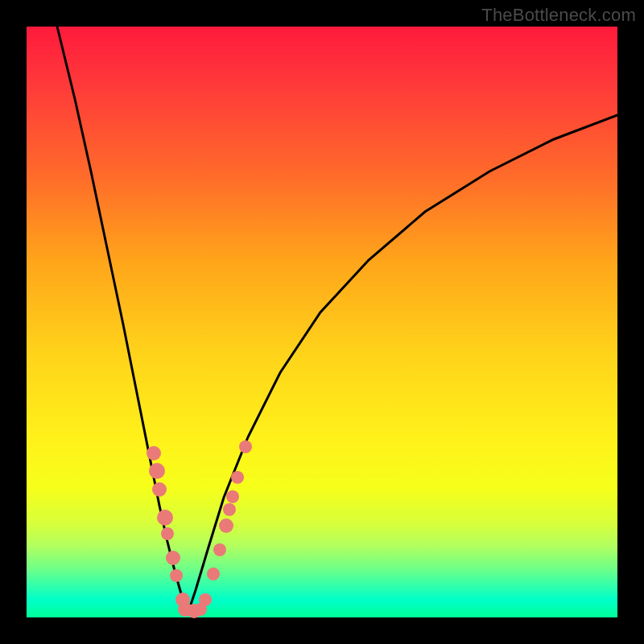 This screenshot has height=644, width=644. I want to click on watermark-text: TheBottleneck.com, so click(559, 15).